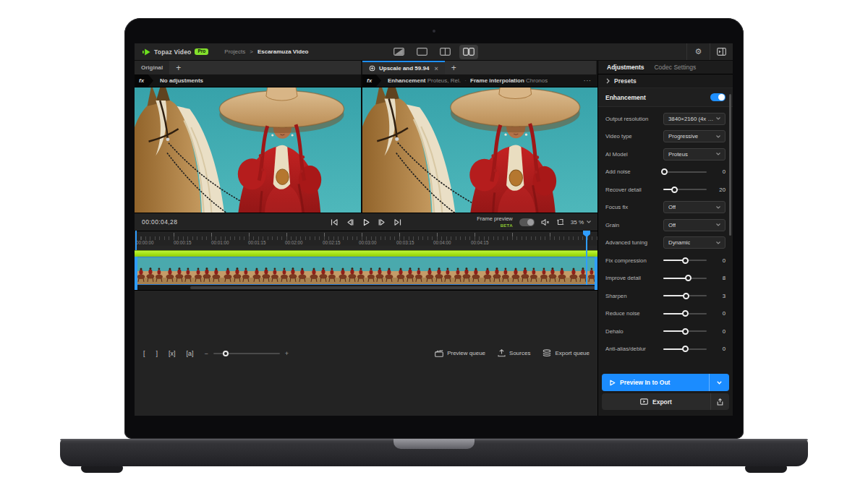 The image size is (868, 488). Describe the element at coordinates (694, 155) in the screenshot. I see `ai-model-select: Proteus` at that location.